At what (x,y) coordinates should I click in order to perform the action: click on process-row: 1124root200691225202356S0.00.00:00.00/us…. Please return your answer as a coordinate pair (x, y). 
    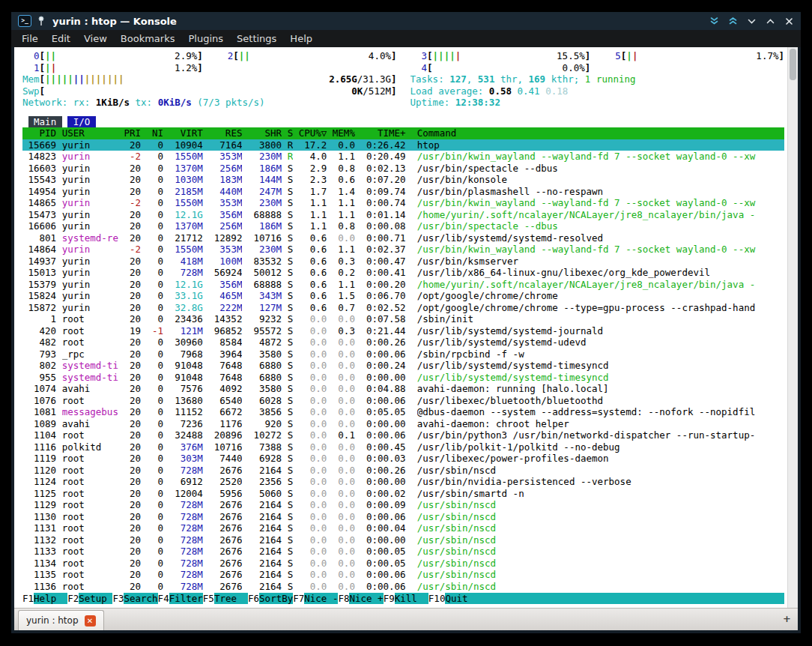
    Looking at the image, I should click on (403, 482).